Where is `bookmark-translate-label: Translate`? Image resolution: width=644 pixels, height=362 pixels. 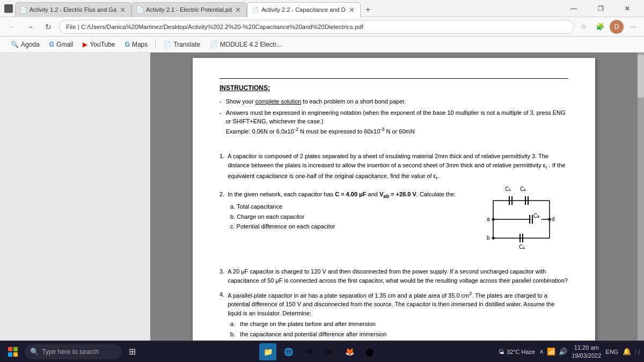
bookmark-translate-label: Translate is located at coordinates (187, 45).